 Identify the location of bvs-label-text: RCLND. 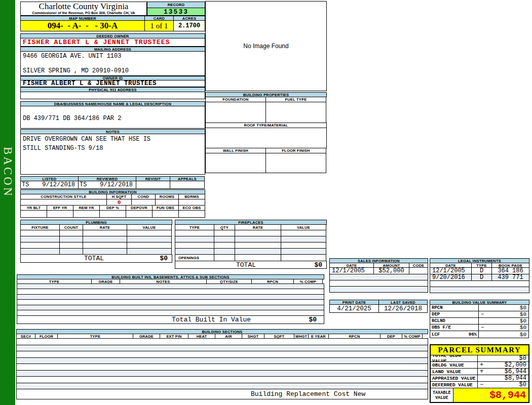
(439, 321).